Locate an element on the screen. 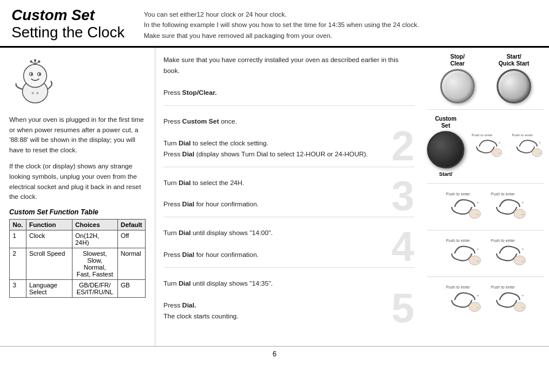  custom-set-label: CustomSet is located at coordinates (445, 122).